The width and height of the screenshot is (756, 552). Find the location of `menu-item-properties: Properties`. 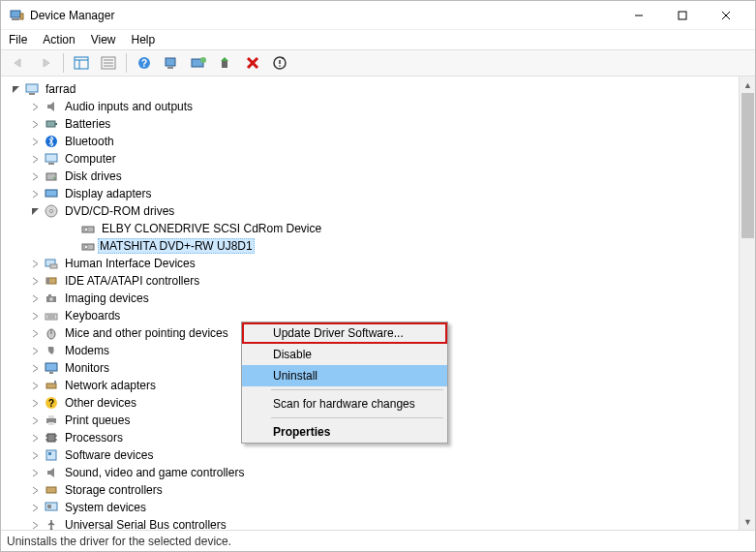

menu-item-properties: Properties is located at coordinates (345, 432).